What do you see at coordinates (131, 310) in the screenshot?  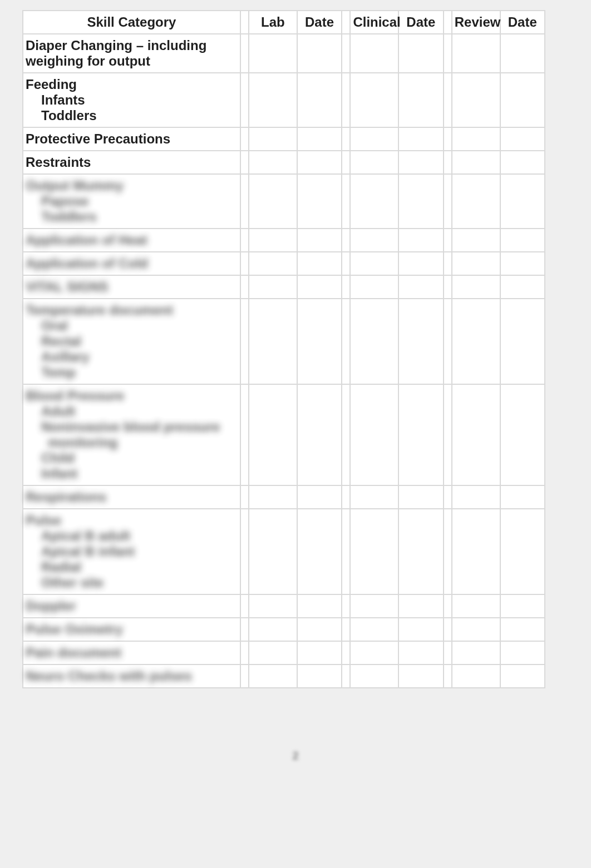 I see `skill-line: Temperature document` at bounding box center [131, 310].